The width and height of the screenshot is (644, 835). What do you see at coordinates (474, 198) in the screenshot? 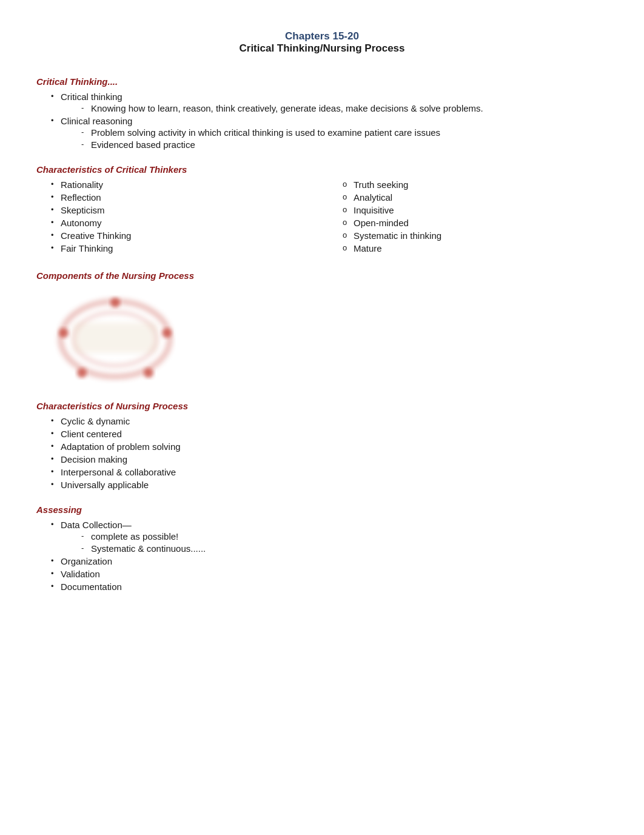
I see `list-item: Analytical` at bounding box center [474, 198].